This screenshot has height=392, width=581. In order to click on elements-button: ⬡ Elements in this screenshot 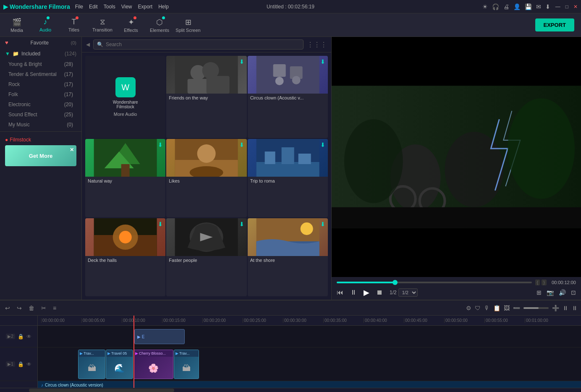, I will do `click(160, 25)`.